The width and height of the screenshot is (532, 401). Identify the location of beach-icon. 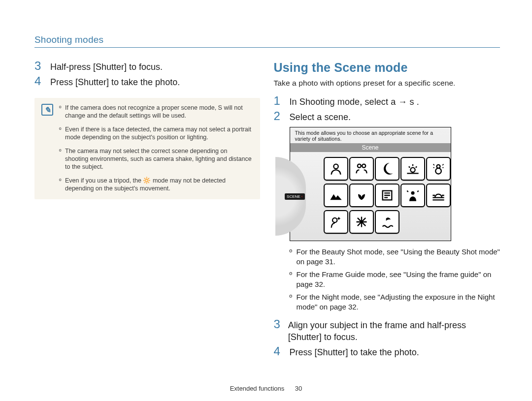
(387, 222).